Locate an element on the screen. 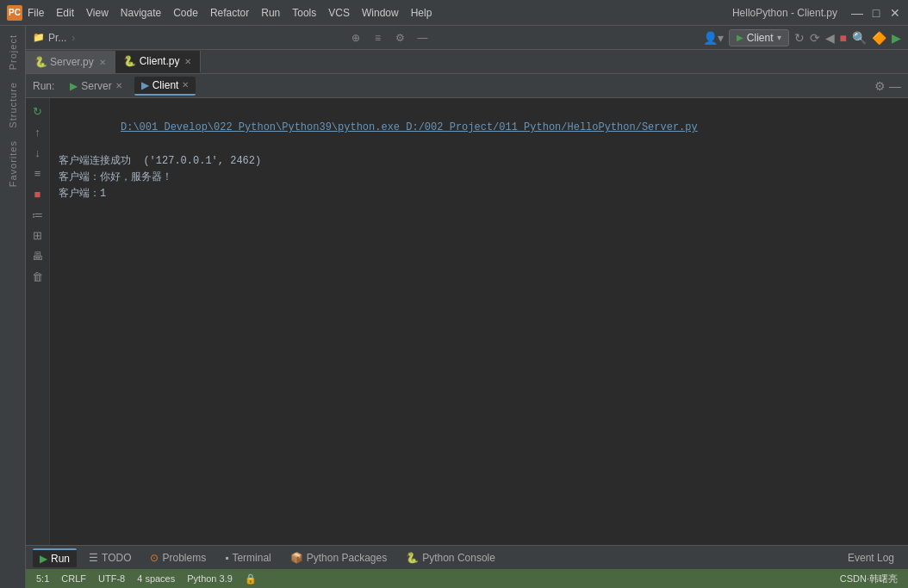 The width and height of the screenshot is (908, 588). status-python-version: Python 3.9 is located at coordinates (210, 579).